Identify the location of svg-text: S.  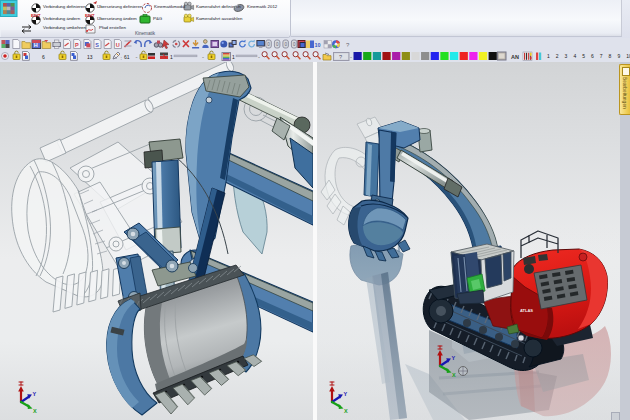
(97, 45).